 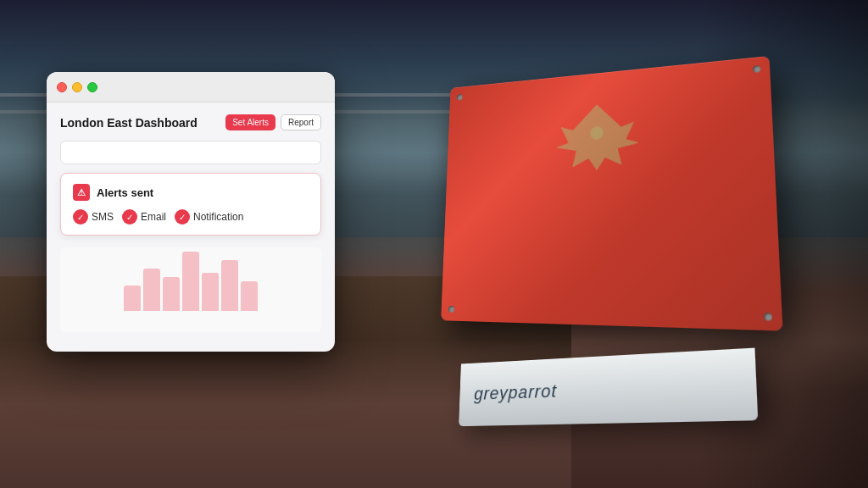 I want to click on screw-tl, so click(x=459, y=97).